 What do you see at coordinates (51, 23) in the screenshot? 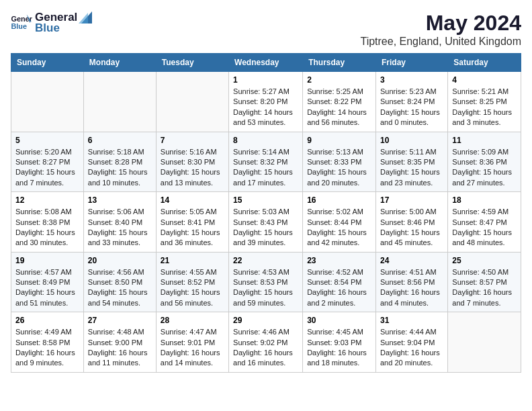
I see `logo: General Blue General Blue` at bounding box center [51, 23].